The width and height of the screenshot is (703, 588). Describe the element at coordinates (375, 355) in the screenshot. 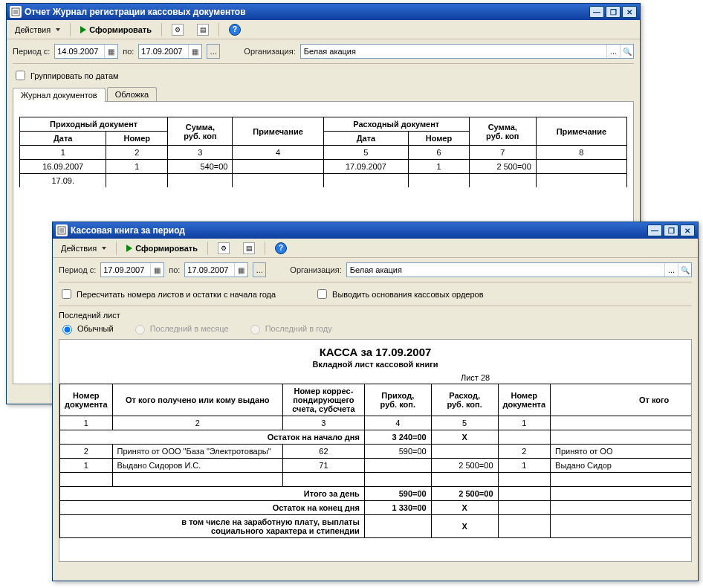

I see `kassa-header: КАССА за 17.09.2007 Вкладной лист кассов…` at that location.